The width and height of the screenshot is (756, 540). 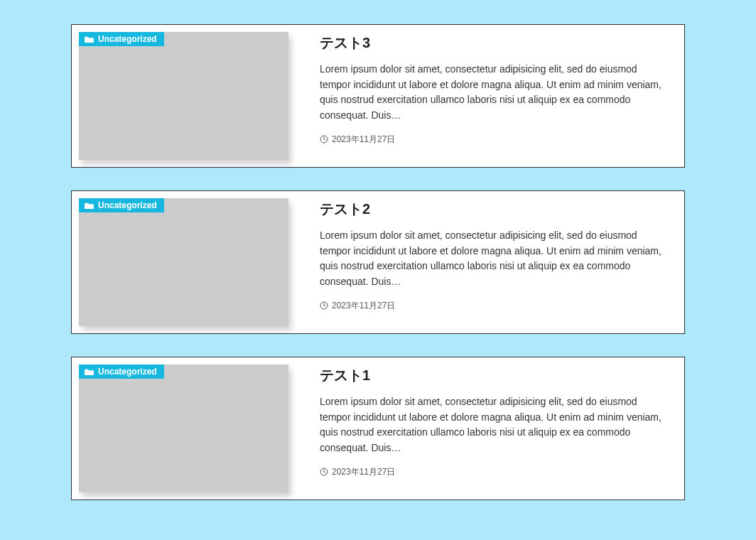 I want to click on post-content: テスト2 Lorem ipsum dolor sit amet, consect…, so click(x=495, y=255).